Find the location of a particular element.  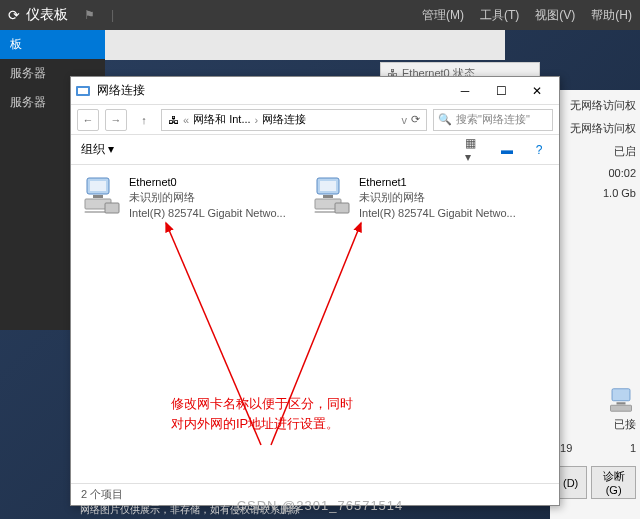

dropdown-icon: v is located at coordinates (405, 120).